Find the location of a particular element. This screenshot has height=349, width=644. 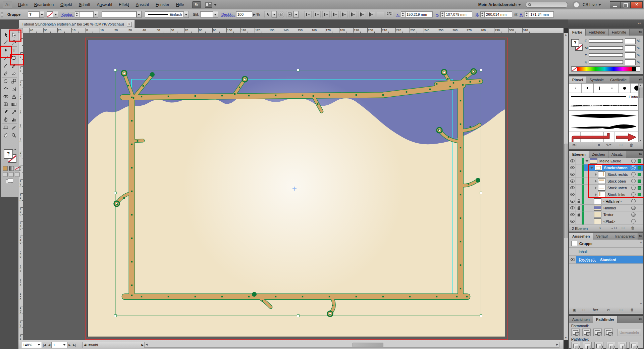

fill-proxy-unknown: ? is located at coordinates (8, 154).